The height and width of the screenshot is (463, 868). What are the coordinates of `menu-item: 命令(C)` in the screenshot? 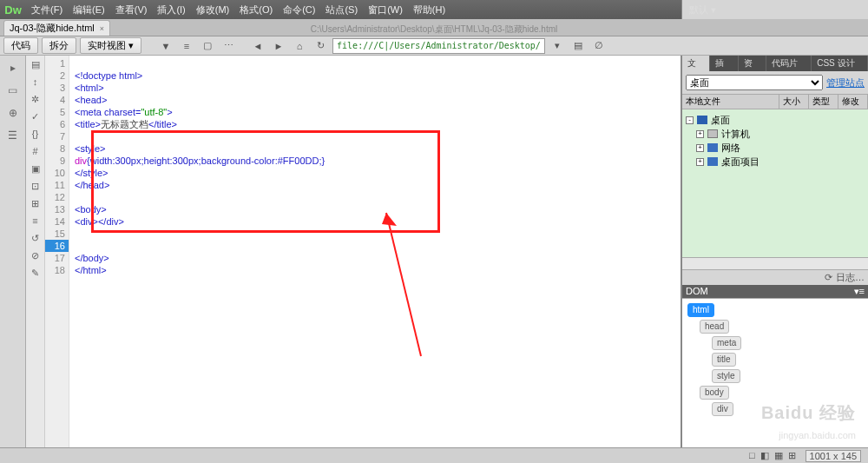 It's located at (299, 10).